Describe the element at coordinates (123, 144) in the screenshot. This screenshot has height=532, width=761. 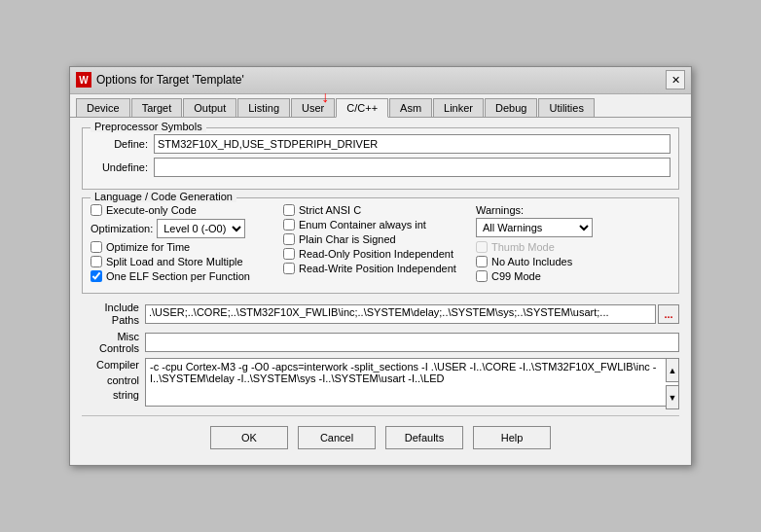
I see `define-label: Define:` at that location.